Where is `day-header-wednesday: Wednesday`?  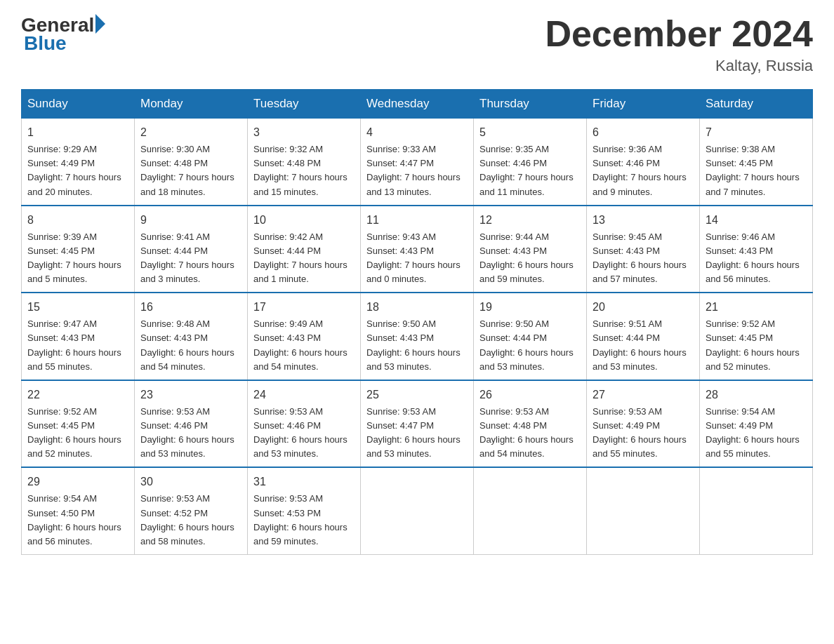 day-header-wednesday: Wednesday is located at coordinates (417, 104).